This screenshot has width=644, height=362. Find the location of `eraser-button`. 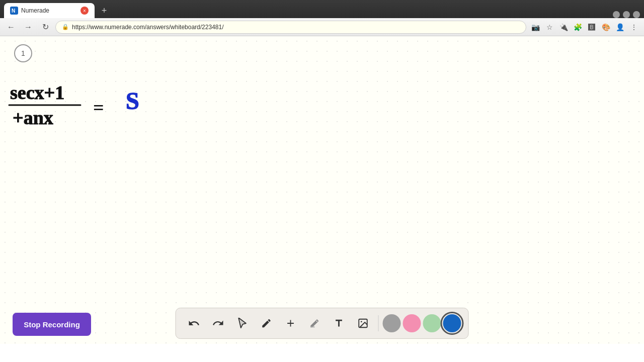

eraser-button is located at coordinates (315, 323).